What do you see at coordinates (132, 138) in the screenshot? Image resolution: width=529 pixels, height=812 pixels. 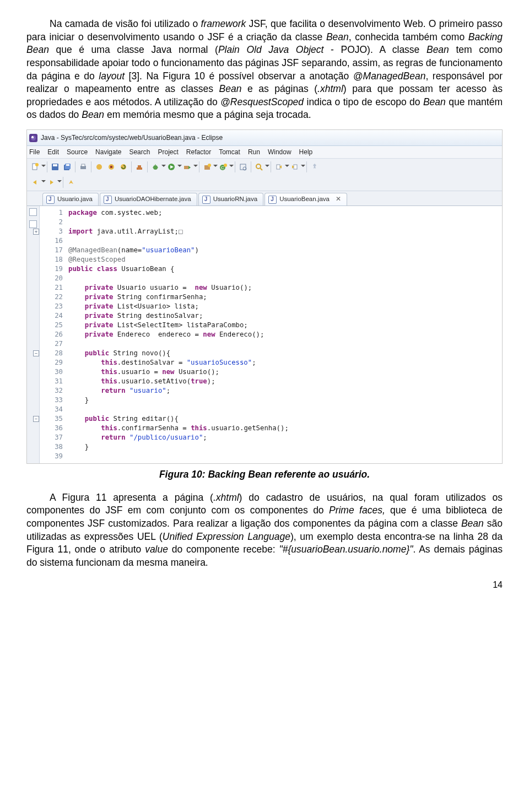 I see `window-title: Java - SysTec/src/com/systec/web/Usuario…` at bounding box center [132, 138].